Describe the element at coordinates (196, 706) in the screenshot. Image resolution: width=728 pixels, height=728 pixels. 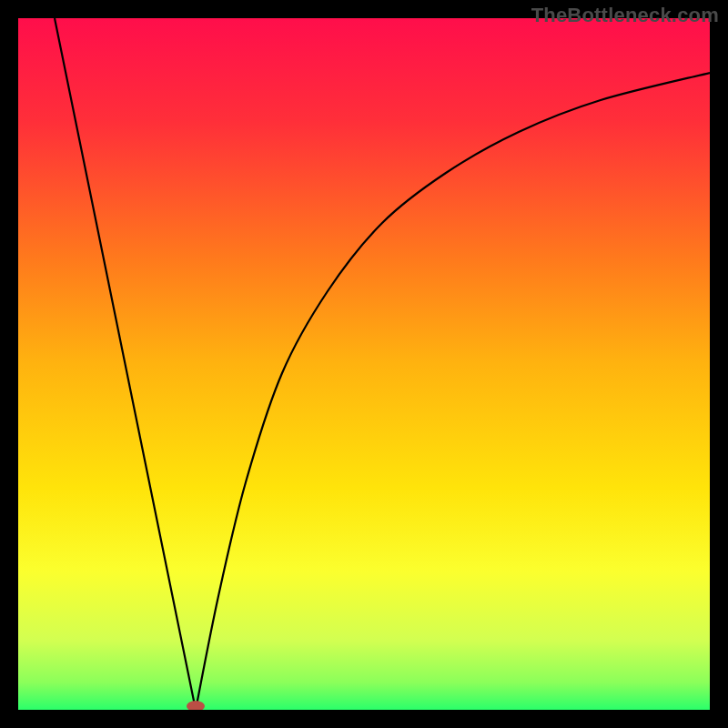
I see `vertex-marker` at that location.